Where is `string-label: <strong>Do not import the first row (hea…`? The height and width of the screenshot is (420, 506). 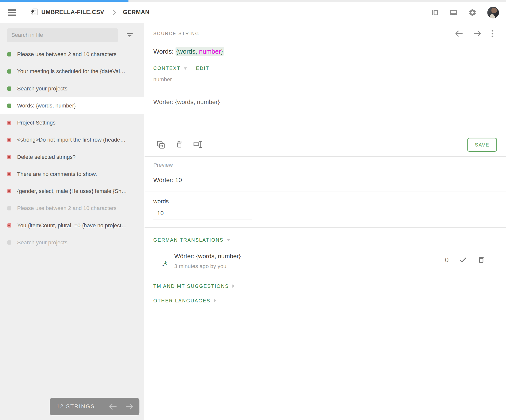
string-label: <strong>Do not import the first row (hea… is located at coordinates (71, 140).